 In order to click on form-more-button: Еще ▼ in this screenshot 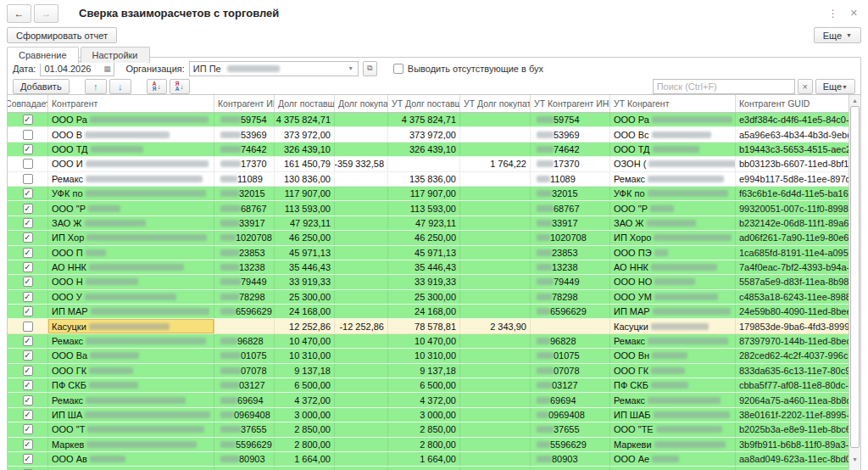, I will do `click(837, 36)`.